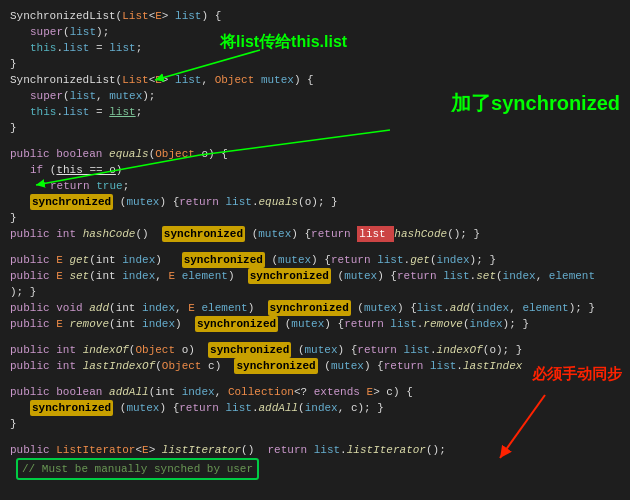  I want to click on code-text: ;, so click(126, 186).